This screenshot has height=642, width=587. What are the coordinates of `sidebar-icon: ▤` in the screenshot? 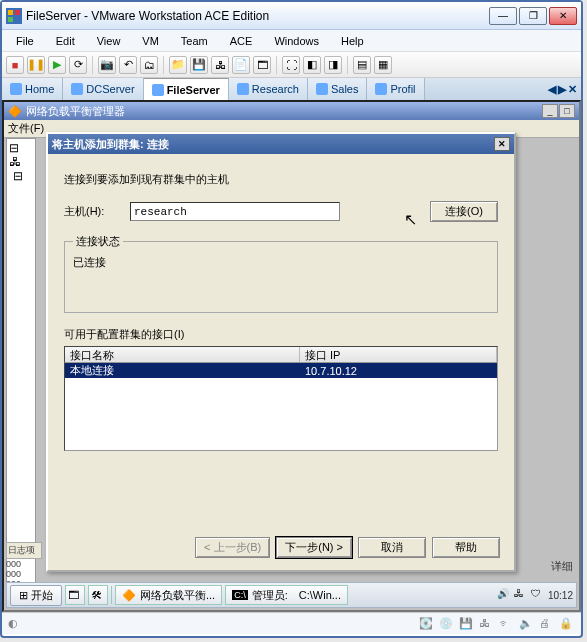 It's located at (362, 65).